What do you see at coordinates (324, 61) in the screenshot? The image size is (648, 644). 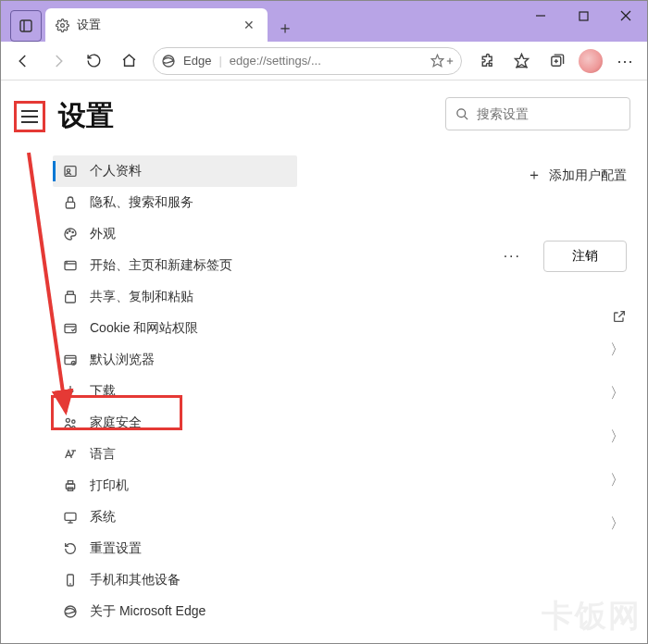 I see `toolbar: Edge | edge://settings/... ⋯` at bounding box center [324, 61].